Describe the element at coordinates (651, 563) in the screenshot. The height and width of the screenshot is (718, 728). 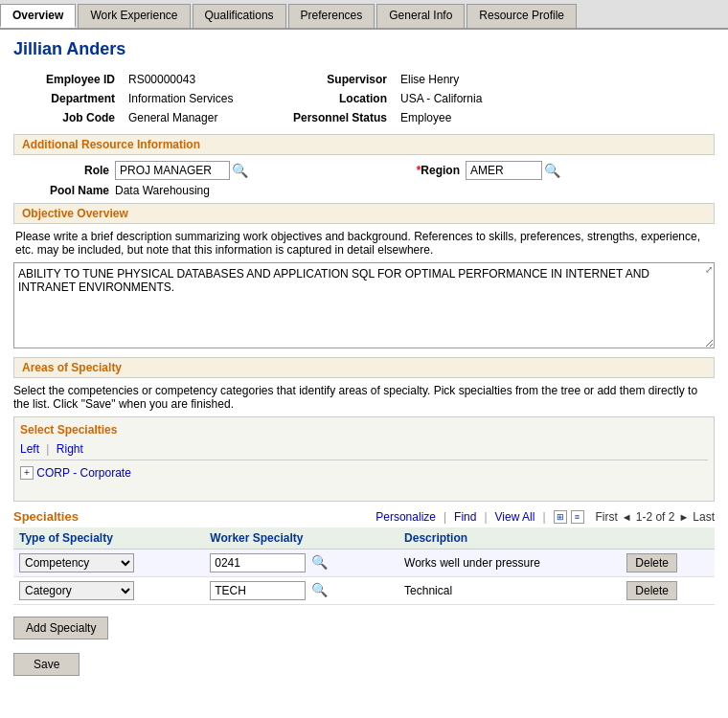
I see `row1-delete-button: Delete` at that location.